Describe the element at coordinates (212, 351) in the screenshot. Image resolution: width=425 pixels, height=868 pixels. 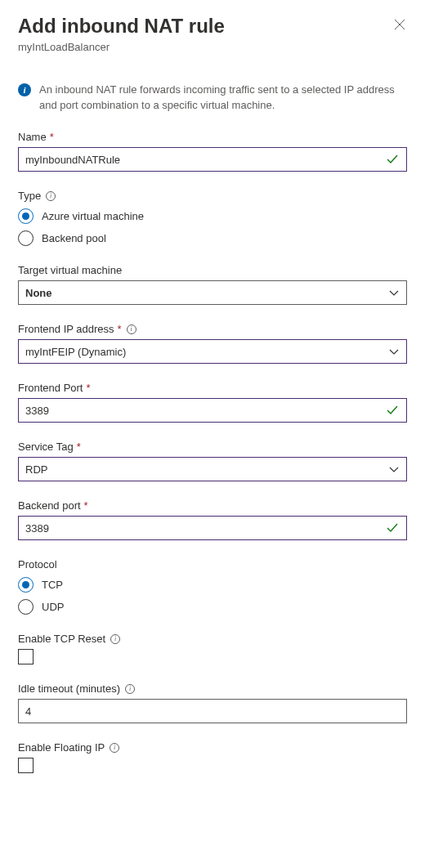
I see `frontend-ip-select` at that location.